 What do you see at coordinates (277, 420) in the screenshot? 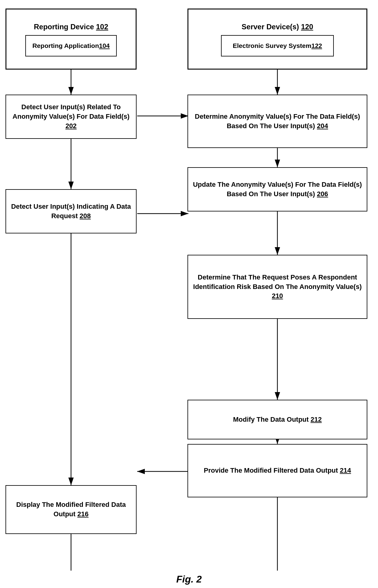
I see `modify-output-text: Modify The Data Output 212` at bounding box center [277, 420].